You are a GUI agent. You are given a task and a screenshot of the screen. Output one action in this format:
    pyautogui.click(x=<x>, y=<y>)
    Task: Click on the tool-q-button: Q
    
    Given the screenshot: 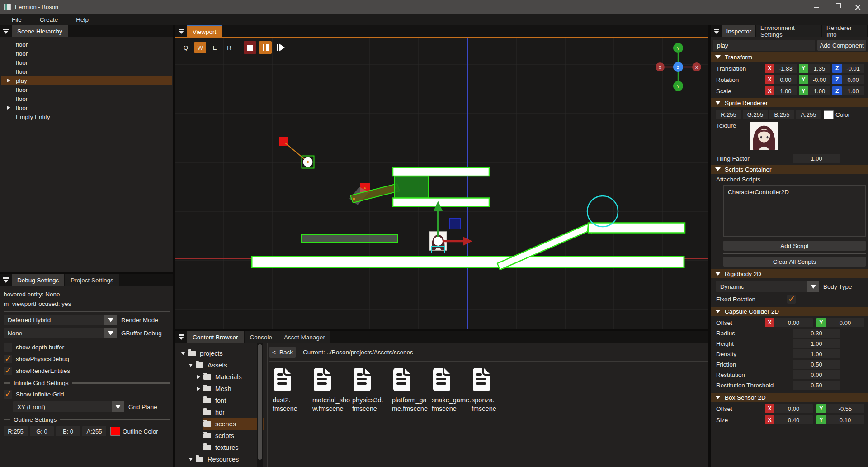 What is the action you would take?
    pyautogui.click(x=186, y=48)
    